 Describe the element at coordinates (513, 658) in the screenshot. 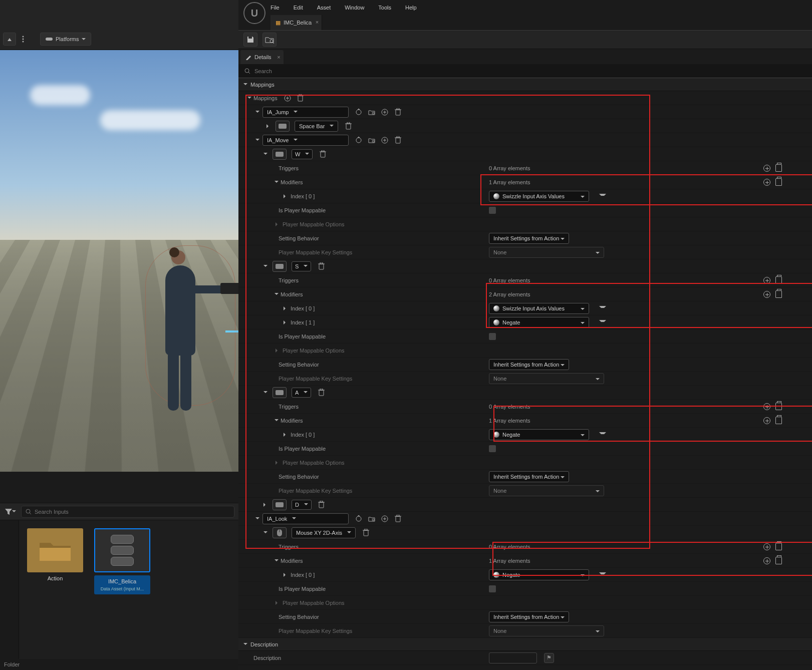

I see `description-input` at that location.